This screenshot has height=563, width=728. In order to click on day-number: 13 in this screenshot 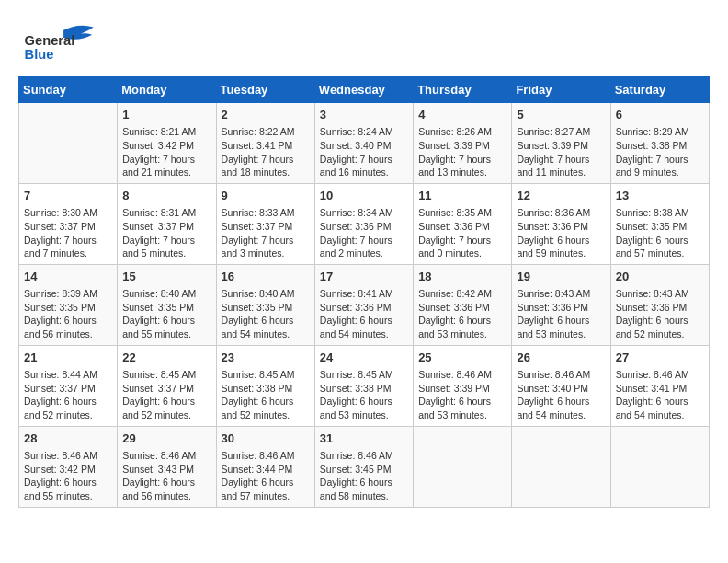, I will do `click(660, 196)`.